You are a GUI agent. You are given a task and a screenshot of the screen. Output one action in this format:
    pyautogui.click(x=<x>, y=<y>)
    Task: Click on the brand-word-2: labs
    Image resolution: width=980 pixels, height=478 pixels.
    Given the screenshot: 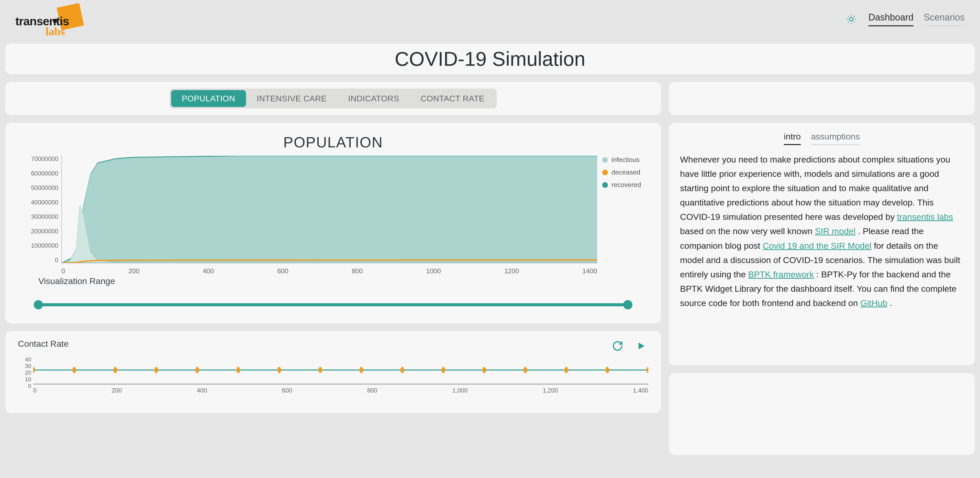 What is the action you would take?
    pyautogui.click(x=56, y=32)
    